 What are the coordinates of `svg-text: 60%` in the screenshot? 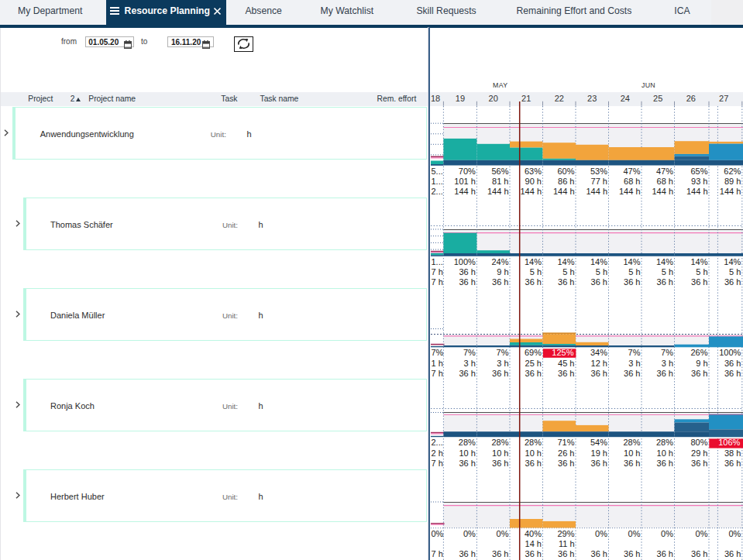 It's located at (566, 171).